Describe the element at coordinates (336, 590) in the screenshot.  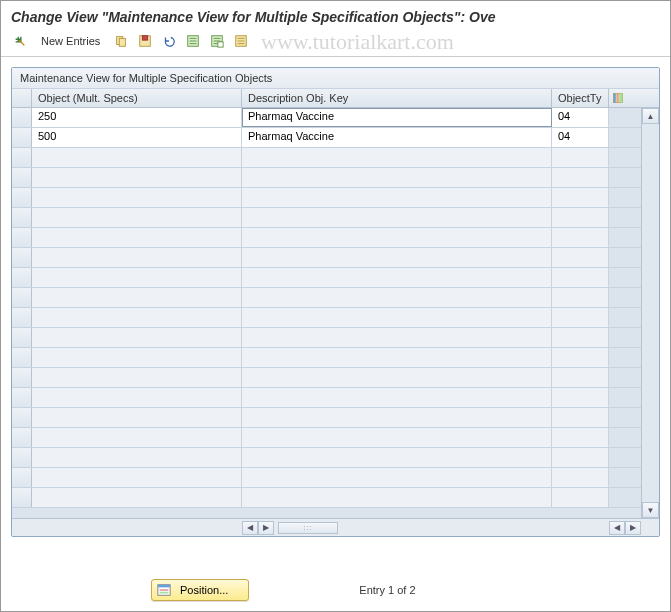
I see `footer: Position... Entry 1 of 2` at that location.